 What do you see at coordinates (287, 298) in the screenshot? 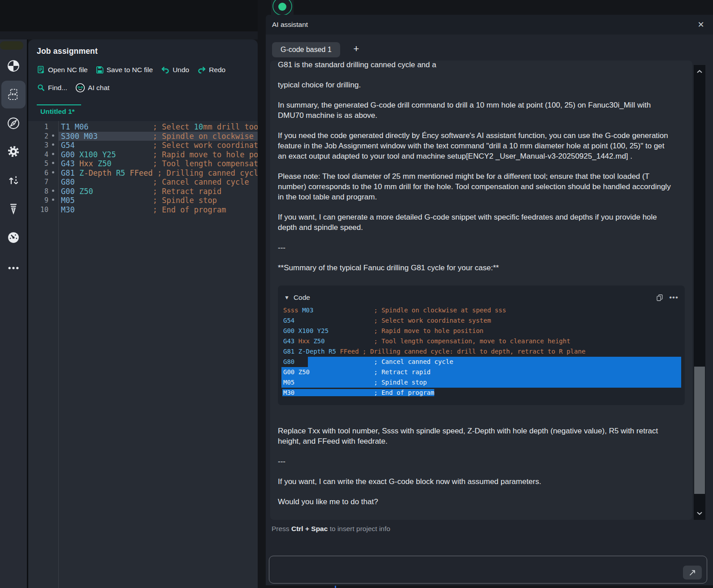
I see `collapse-caret-icon: ▼` at bounding box center [287, 298].